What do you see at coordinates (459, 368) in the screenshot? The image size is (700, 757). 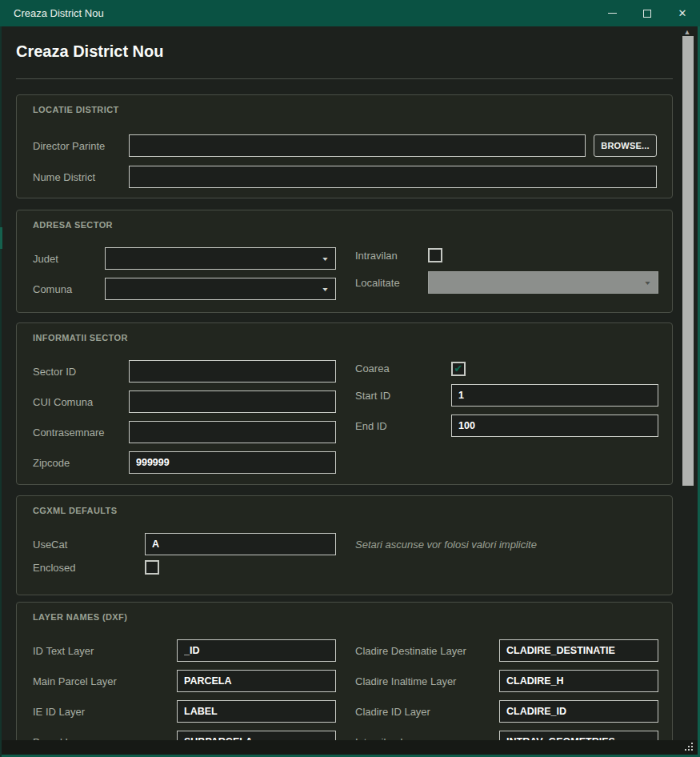 I see `check-icon: ✔` at bounding box center [459, 368].